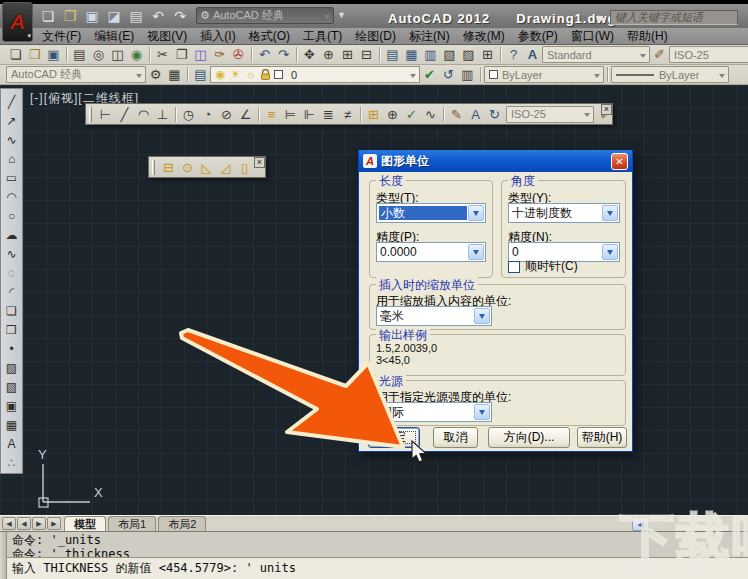  What do you see at coordinates (412, 114) in the screenshot?
I see `dimension-inspect-icon: ✓` at bounding box center [412, 114].